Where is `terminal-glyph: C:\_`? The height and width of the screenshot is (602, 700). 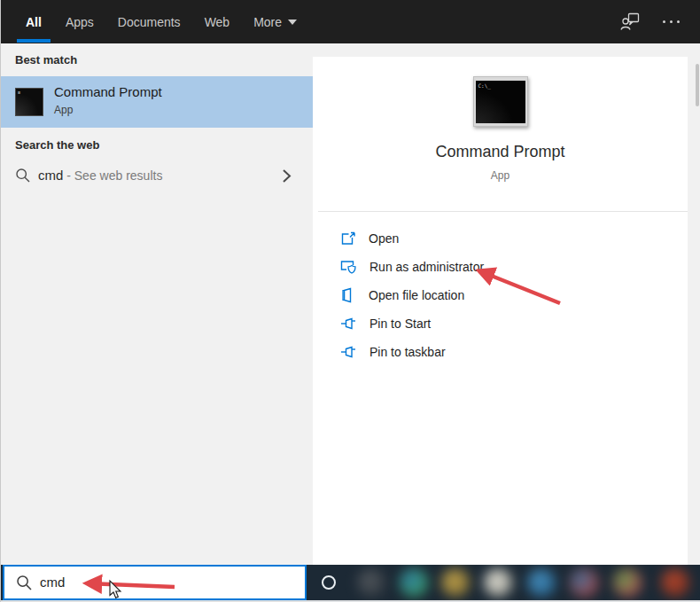
terminal-glyph: C:\_ is located at coordinates (485, 85).